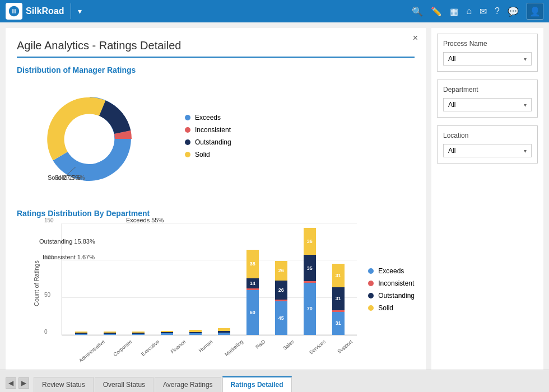 This screenshot has width=549, height=392. I want to click on bar-segment-exceeds: 45, so click(281, 318).